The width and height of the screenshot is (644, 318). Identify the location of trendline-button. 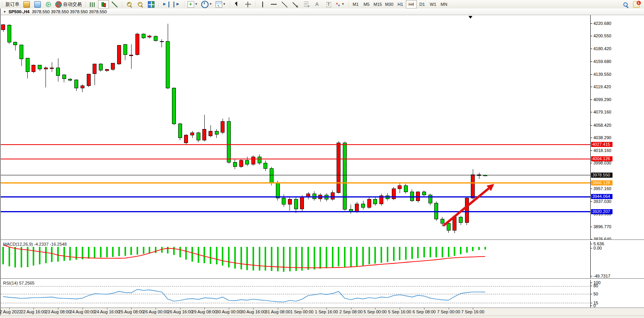
(284, 4).